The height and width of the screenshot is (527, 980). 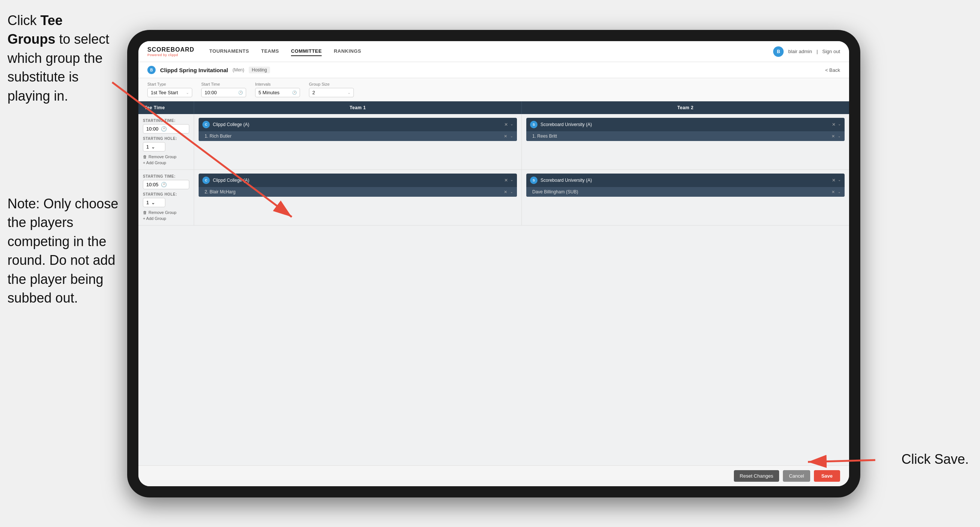 I want to click on group-2-team2-remove: ✕, so click(x=834, y=180).